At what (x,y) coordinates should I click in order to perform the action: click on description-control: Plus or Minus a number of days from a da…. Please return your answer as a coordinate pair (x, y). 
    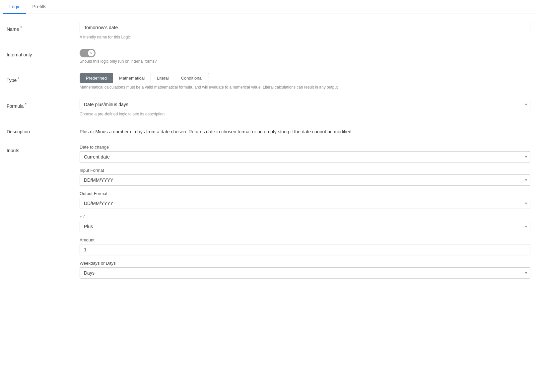
    Looking at the image, I should click on (305, 131).